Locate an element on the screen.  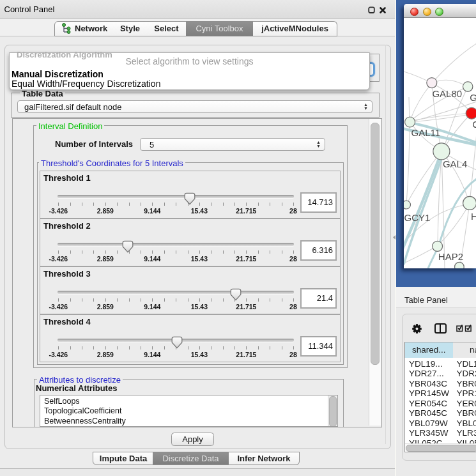
svg-text: GAL4 is located at coordinates (454, 164).